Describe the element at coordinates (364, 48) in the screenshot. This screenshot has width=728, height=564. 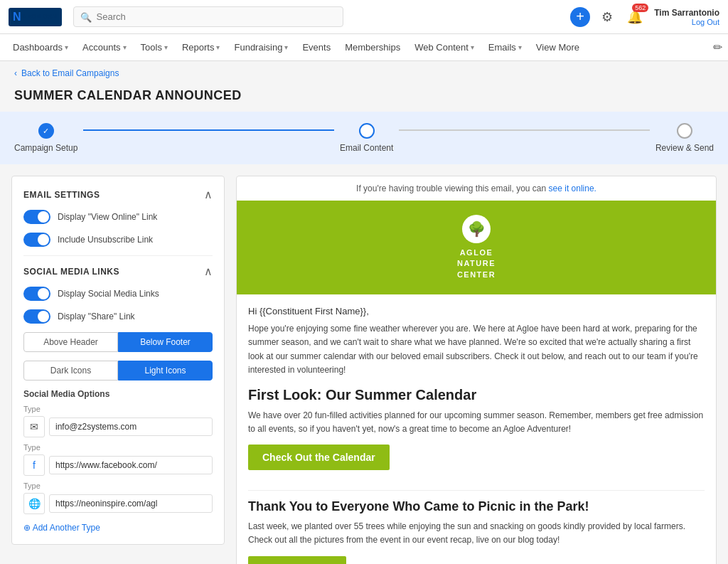
I see `nav-menu: Dashboards ▾ Accounts ▾ Tools ▾ Reports …` at that location.